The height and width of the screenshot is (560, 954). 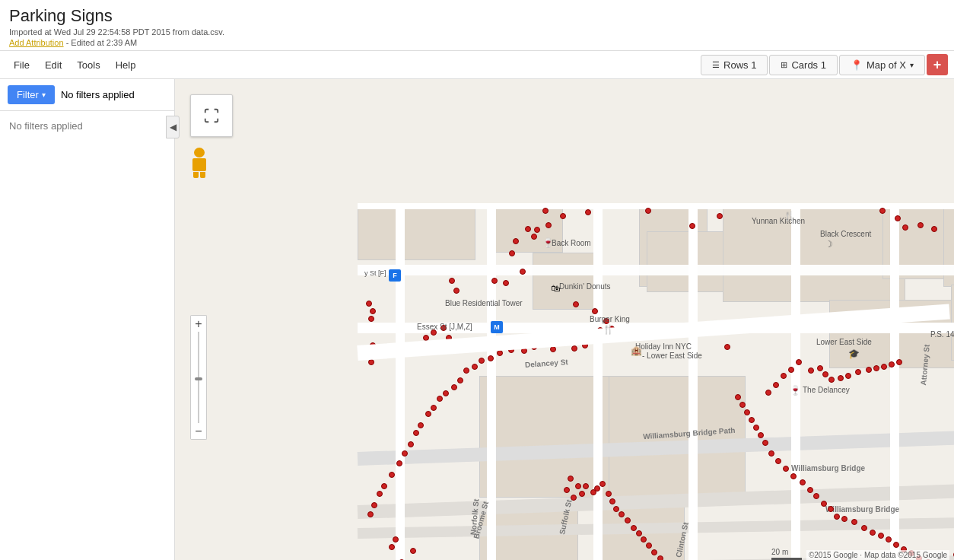 I want to click on tab-map: 📍 Map of X ▾, so click(x=882, y=65).